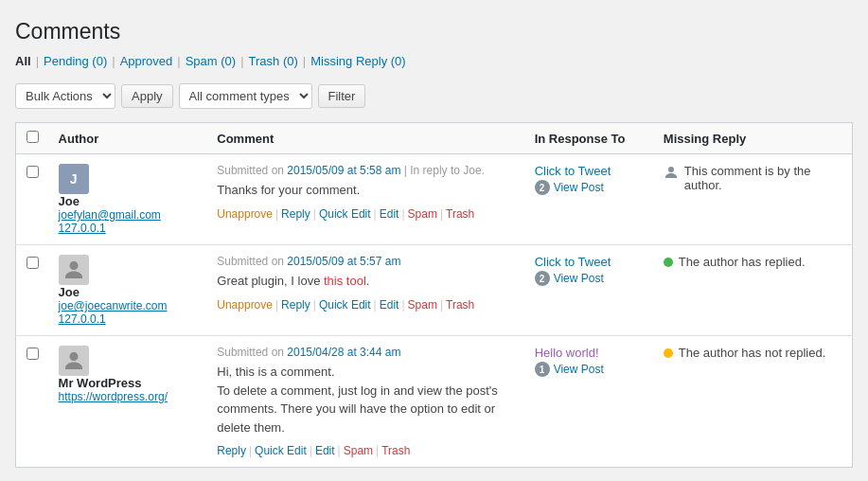 This screenshot has height=481, width=868. I want to click on missing-reply-col-header: Missing Reply, so click(753, 138).